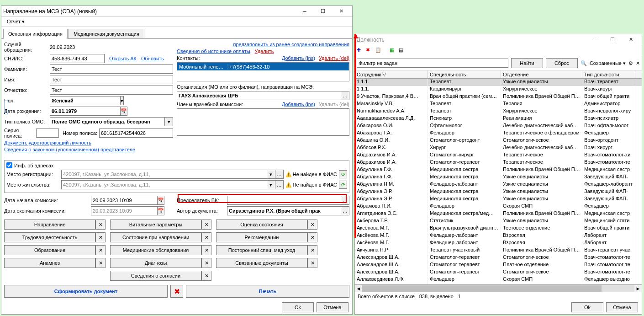 The width and height of the screenshot is (644, 316). Describe the element at coordinates (343, 185) in the screenshot. I see `refresh-icon: ⟳` at that location.